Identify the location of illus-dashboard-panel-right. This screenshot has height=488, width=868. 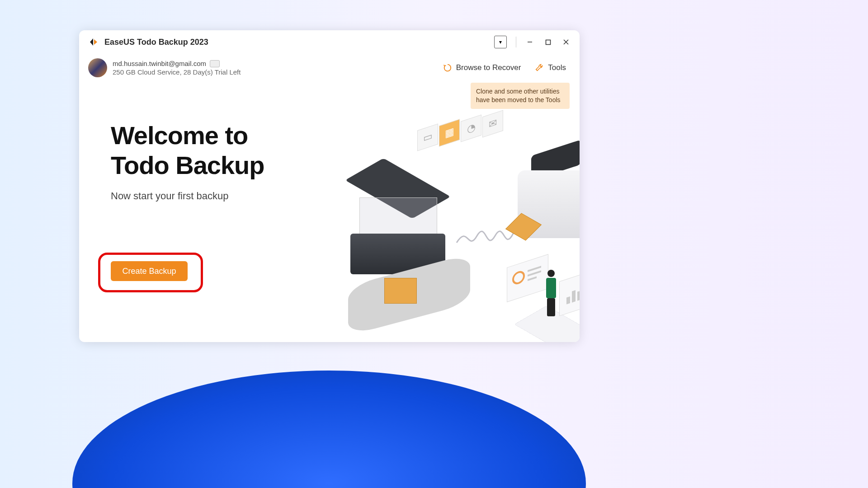
(570, 292).